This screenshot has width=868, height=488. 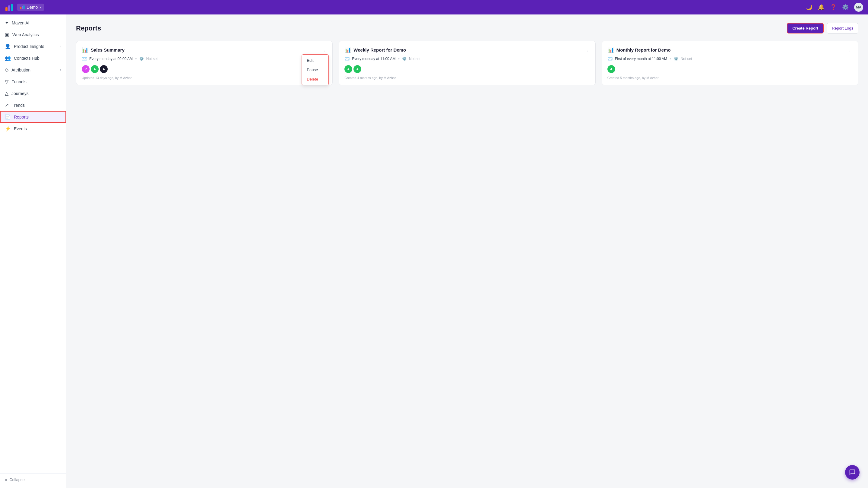 What do you see at coordinates (33, 34) in the screenshot?
I see `sidebar-item-web-analytics: ▣ Web Analytics` at bounding box center [33, 34].